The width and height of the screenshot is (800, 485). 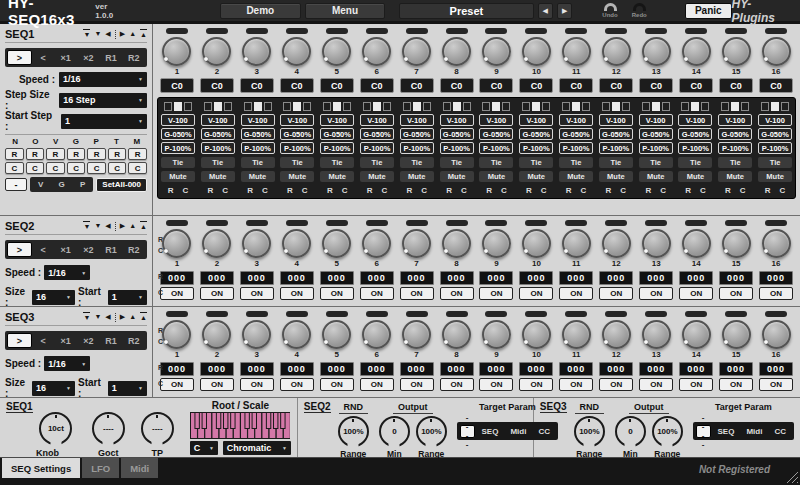 I want to click on footer-tab: LFO, so click(x=100, y=468).